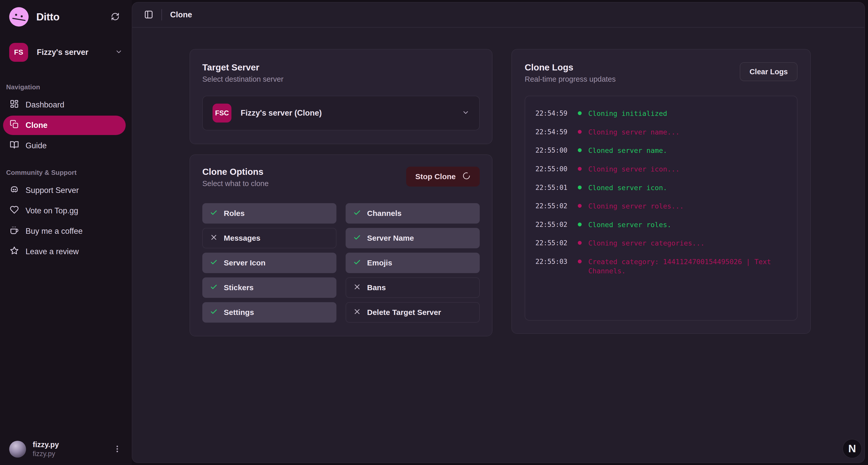 The height and width of the screenshot is (465, 868). I want to click on sidebar-item-label: Guide, so click(36, 145).